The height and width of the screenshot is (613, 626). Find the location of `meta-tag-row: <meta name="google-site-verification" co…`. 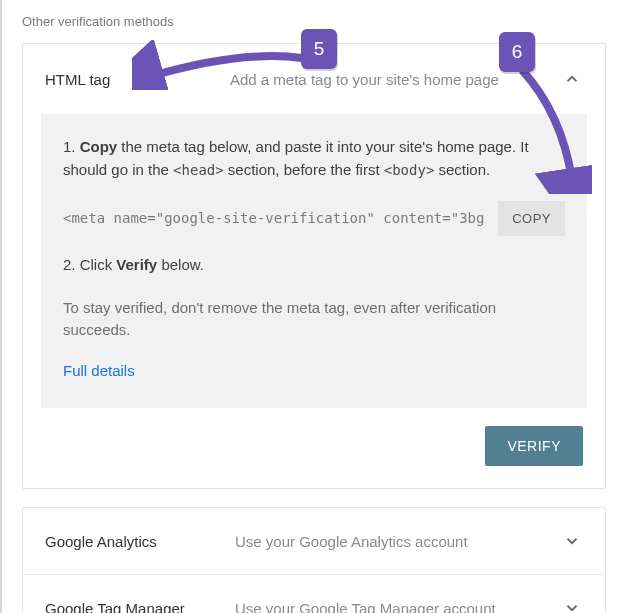

meta-tag-row: <meta name="google-site-verification" co… is located at coordinates (314, 218).